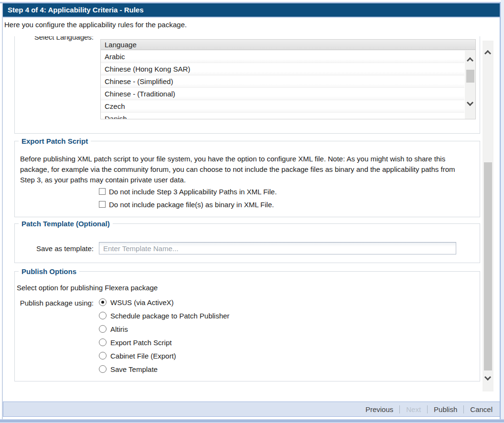 The image size is (504, 423). Describe the element at coordinates (288, 45) in the screenshot. I see `language-column-header: Language` at that location.